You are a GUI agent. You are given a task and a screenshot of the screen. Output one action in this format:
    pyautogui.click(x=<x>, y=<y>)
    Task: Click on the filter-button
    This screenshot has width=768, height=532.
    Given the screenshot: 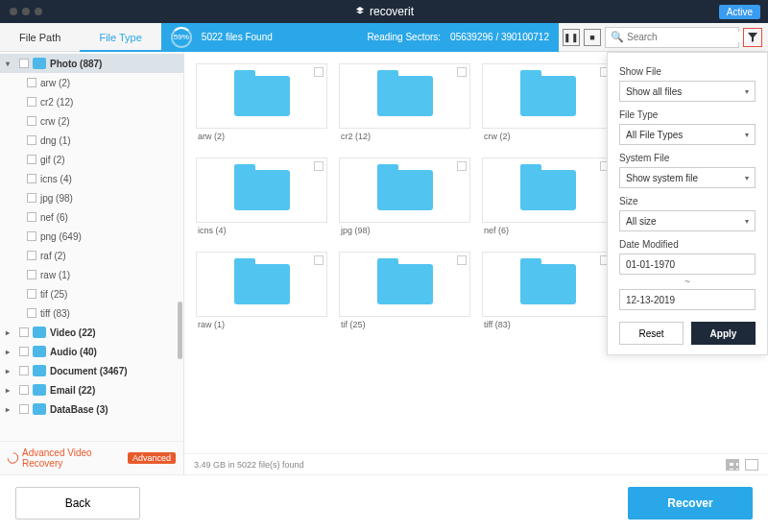 What is the action you would take?
    pyautogui.click(x=753, y=37)
    